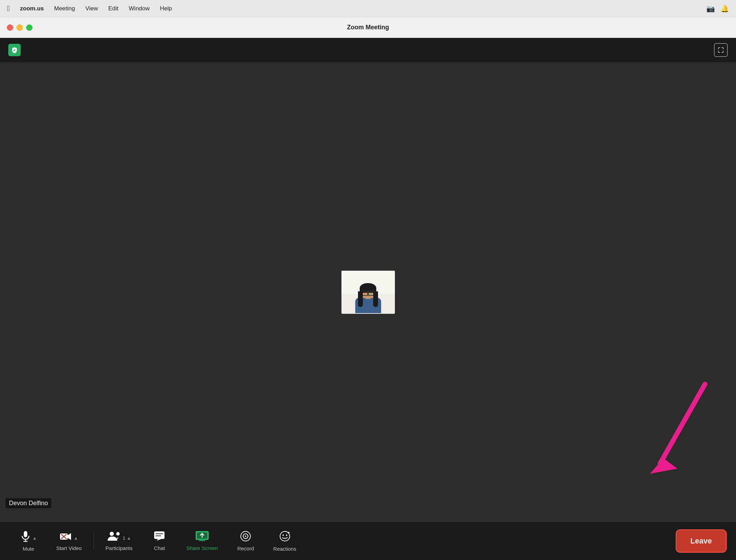 The image size is (736, 560). I want to click on record-button: Record, so click(246, 541).